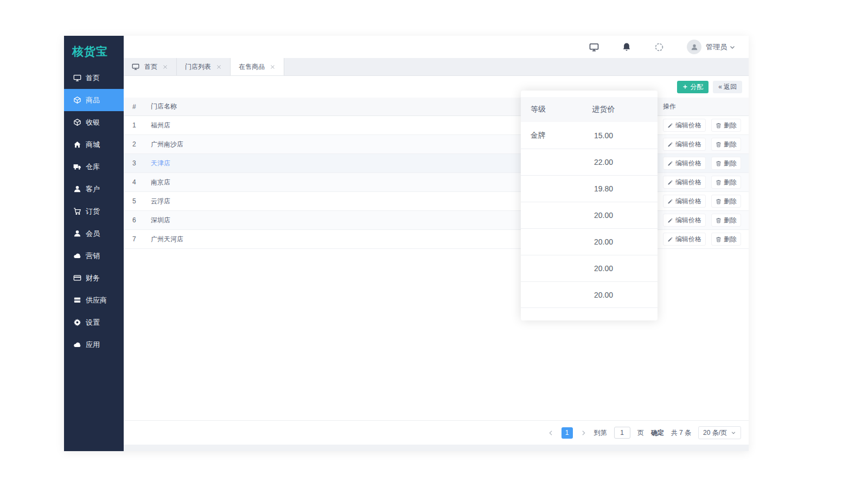 This screenshot has width=868, height=488. What do you see at coordinates (94, 233) in the screenshot?
I see `sidebar-item-member: 会员` at bounding box center [94, 233].